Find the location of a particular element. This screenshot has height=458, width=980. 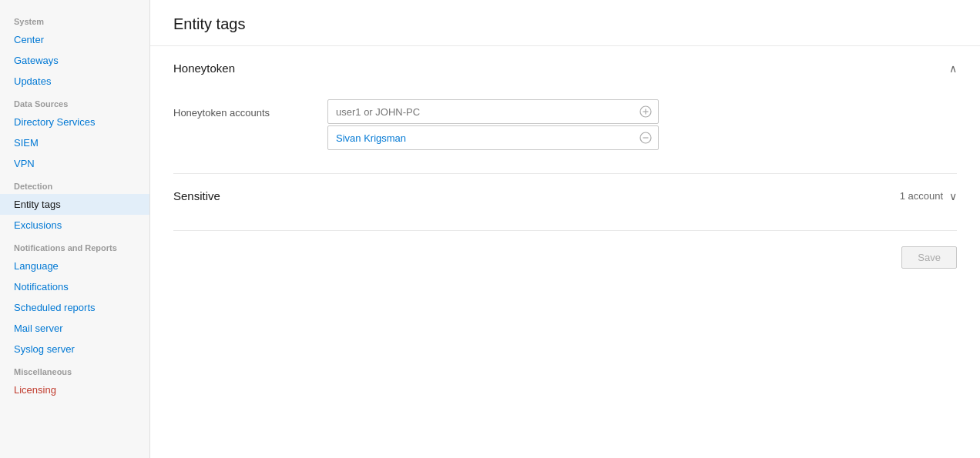

honeytoken-section-title: Honeytoken is located at coordinates (204, 68).